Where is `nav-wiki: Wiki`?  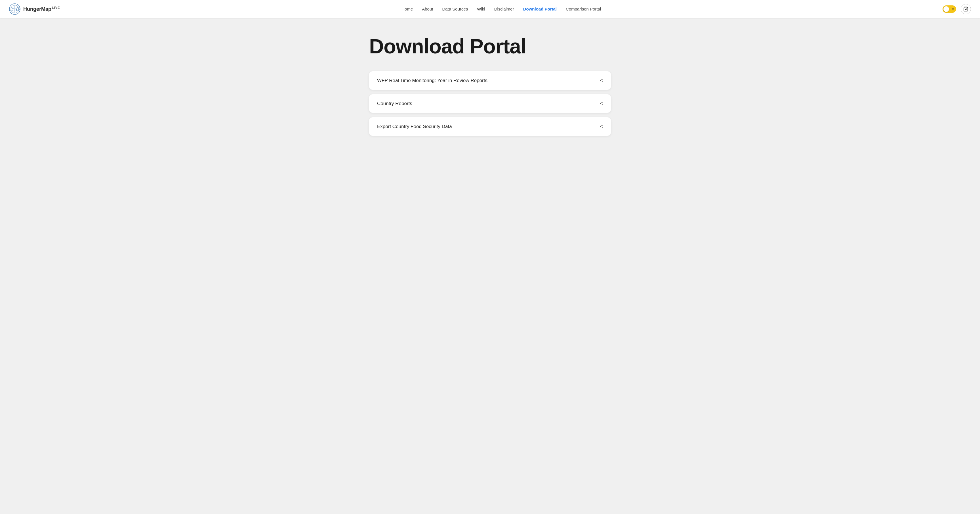 nav-wiki: Wiki is located at coordinates (481, 9).